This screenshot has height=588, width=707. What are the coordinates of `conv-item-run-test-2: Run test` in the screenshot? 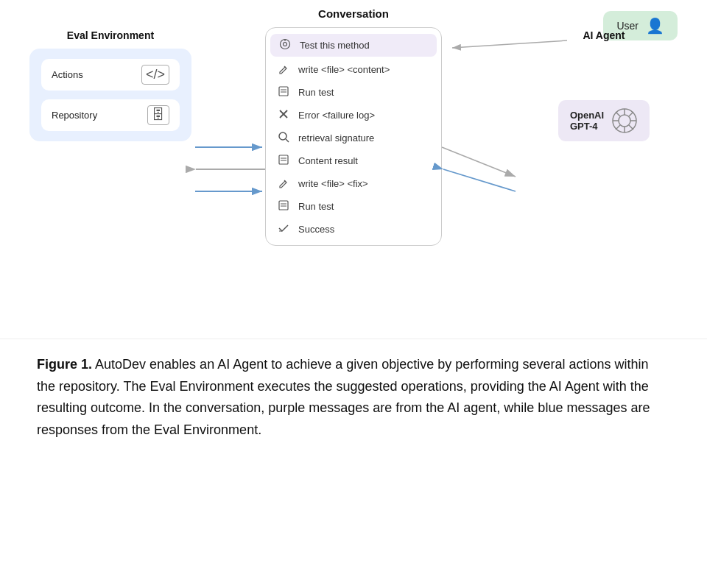 It's located at (354, 206).